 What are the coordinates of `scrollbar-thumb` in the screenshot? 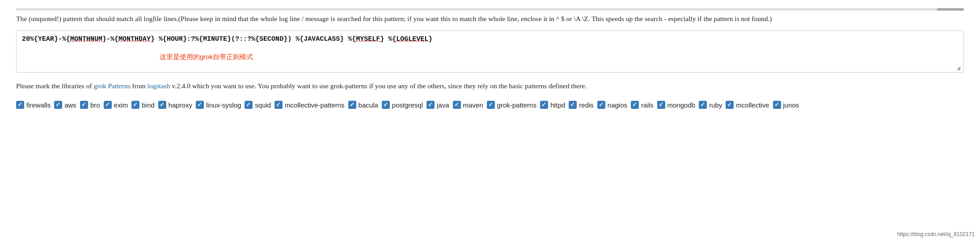 It's located at (950, 9).